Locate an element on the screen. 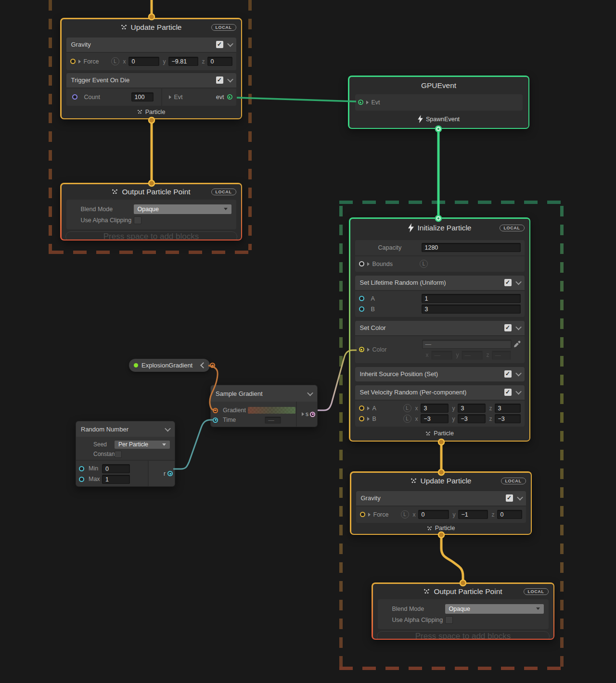 The width and height of the screenshot is (616, 683). alpha-clipping-label: Use Alpha Clipping is located at coordinates (107, 220).